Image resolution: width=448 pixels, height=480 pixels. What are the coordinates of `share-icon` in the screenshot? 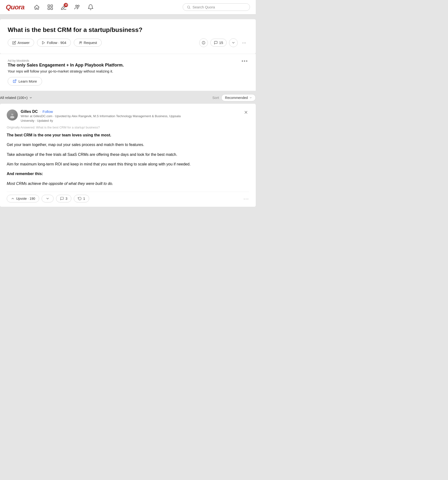 It's located at (80, 198).